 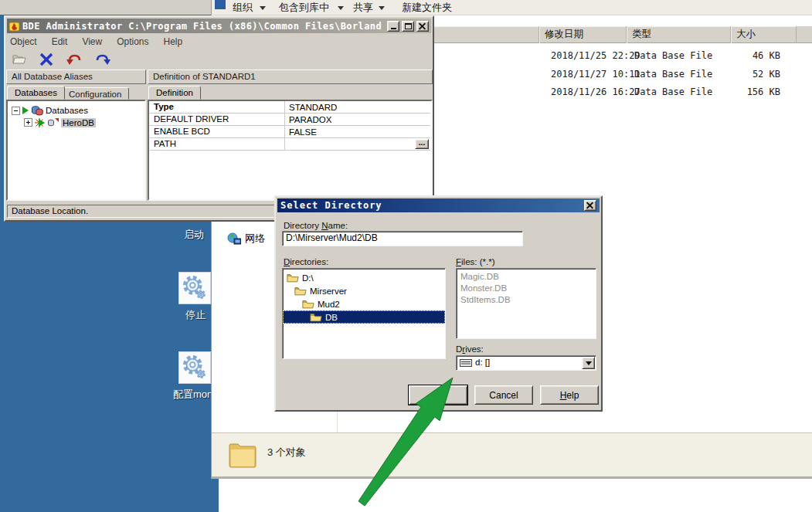 What do you see at coordinates (220, 5) in the screenshot?
I see `window-fragment` at bounding box center [220, 5].